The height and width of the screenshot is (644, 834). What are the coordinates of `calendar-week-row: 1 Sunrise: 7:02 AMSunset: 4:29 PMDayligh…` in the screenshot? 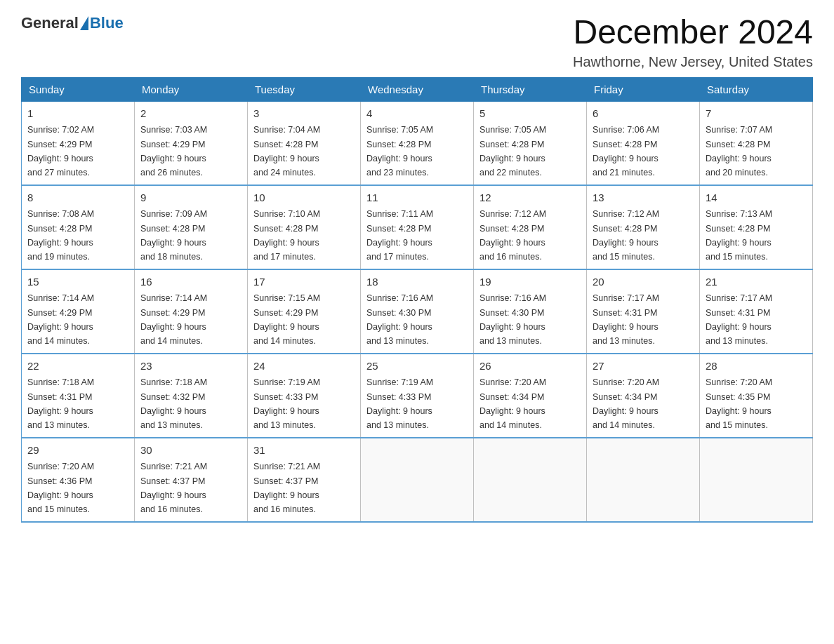 It's located at (417, 143).